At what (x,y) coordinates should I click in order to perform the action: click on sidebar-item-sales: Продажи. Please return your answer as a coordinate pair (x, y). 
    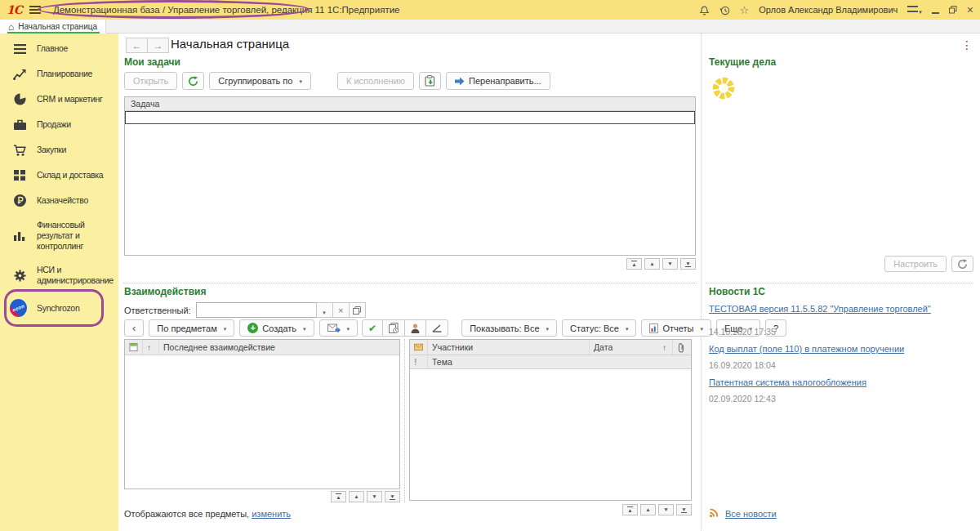
    Looking at the image, I should click on (59, 124).